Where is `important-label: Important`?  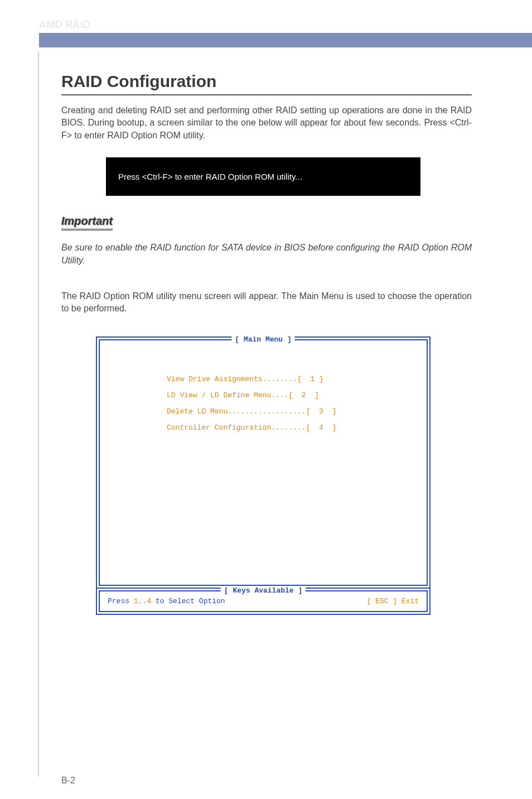 important-label: Important is located at coordinates (87, 223).